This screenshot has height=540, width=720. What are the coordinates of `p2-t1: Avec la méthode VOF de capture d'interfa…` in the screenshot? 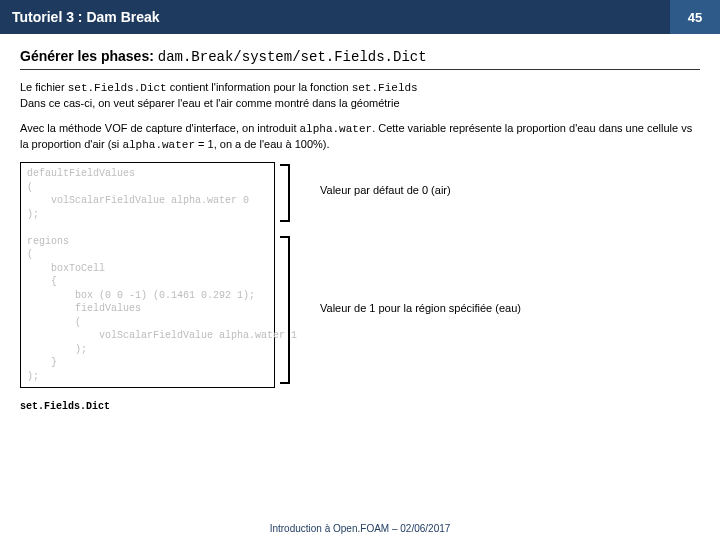 It's located at (160, 128).